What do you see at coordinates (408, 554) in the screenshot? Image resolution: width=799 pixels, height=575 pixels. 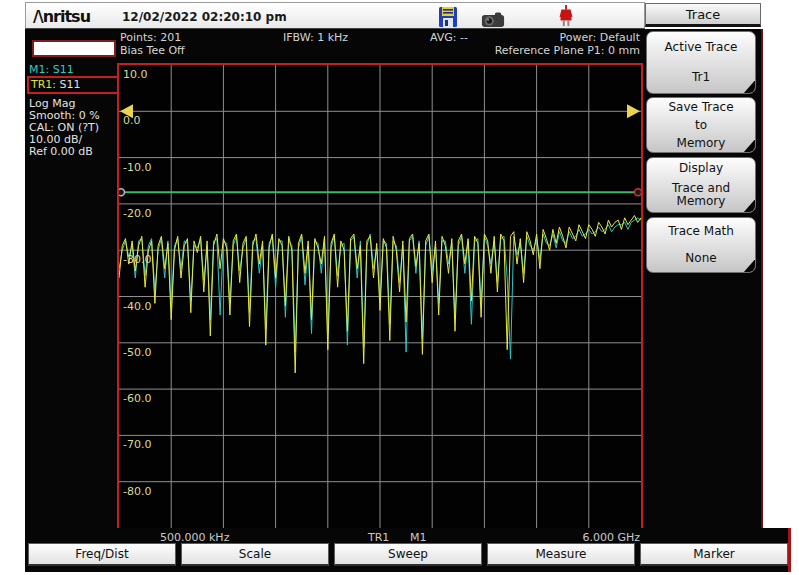 I see `sweep-button: Sweep` at bounding box center [408, 554].